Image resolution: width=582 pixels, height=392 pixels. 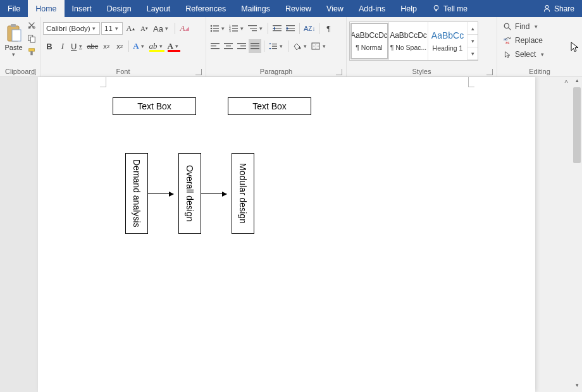 What do you see at coordinates (32, 25) in the screenshot?
I see `cut-button` at bounding box center [32, 25].